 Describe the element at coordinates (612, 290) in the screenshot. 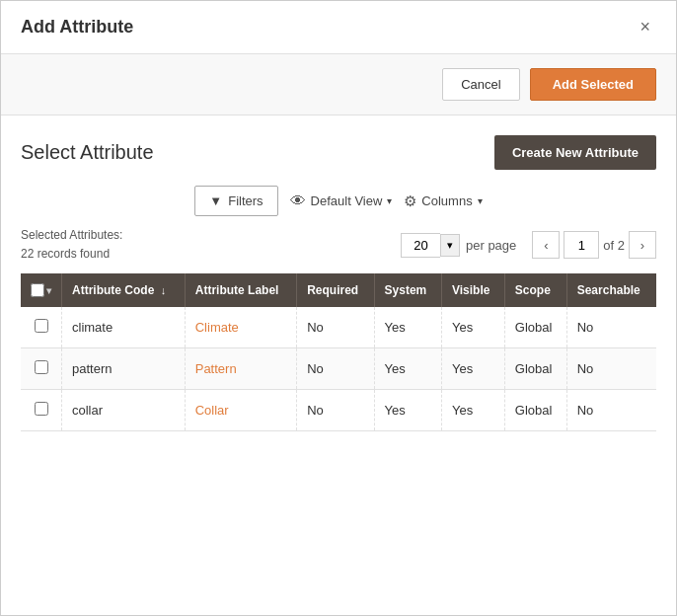

I see `th-searchable: Searchable` at that location.